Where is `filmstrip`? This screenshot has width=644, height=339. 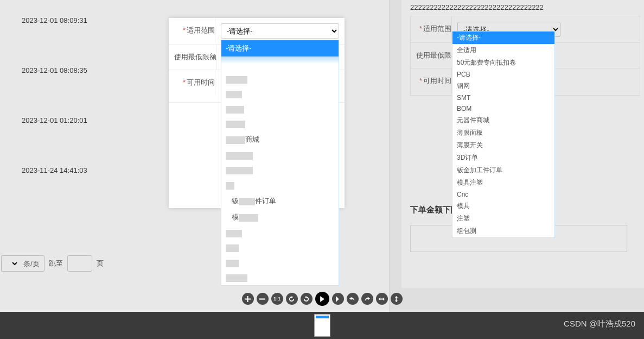
filmstrip is located at coordinates (322, 325).